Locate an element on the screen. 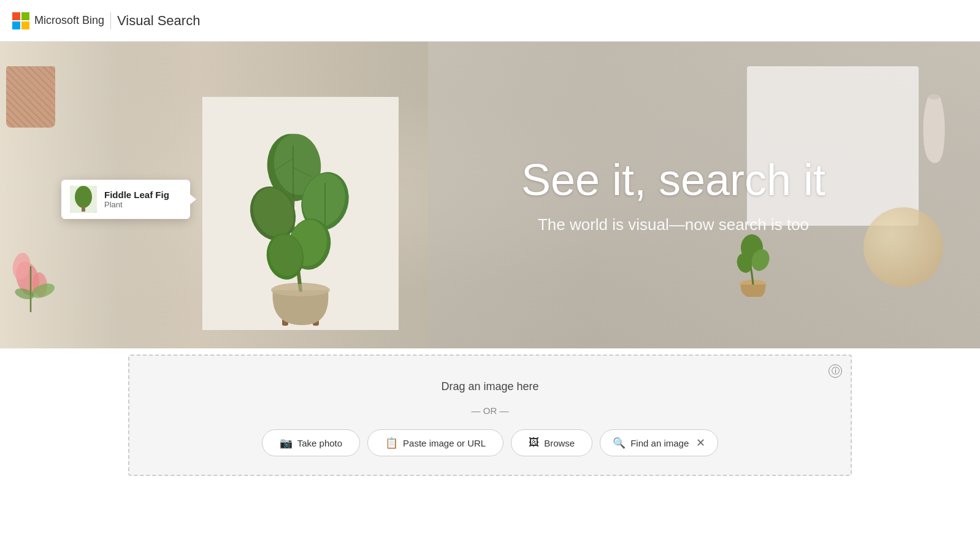 The image size is (980, 533). search-icon: 🔍 is located at coordinates (619, 443).